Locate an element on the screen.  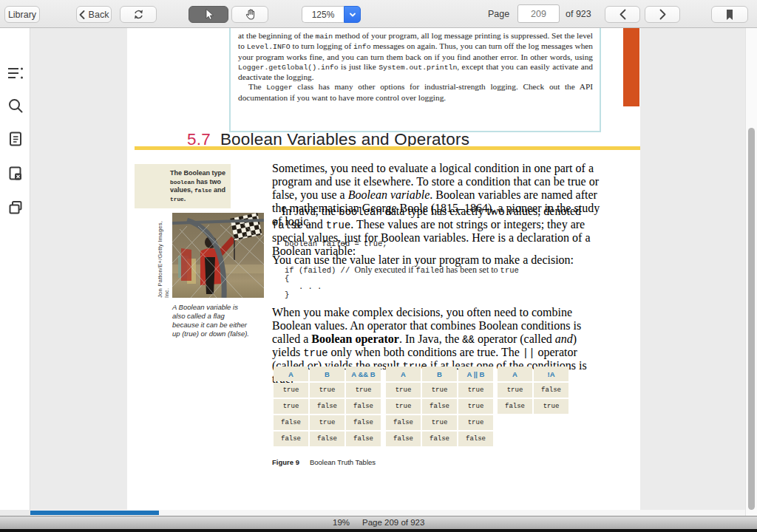
status-page-info: Page 209 of 923 is located at coordinates (393, 522).